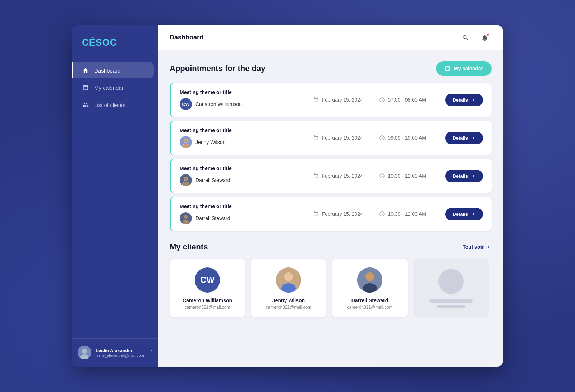 Image resolution: width=575 pixels, height=392 pixels. What do you see at coordinates (207, 280) in the screenshot?
I see `client-avatar: CW` at bounding box center [207, 280].